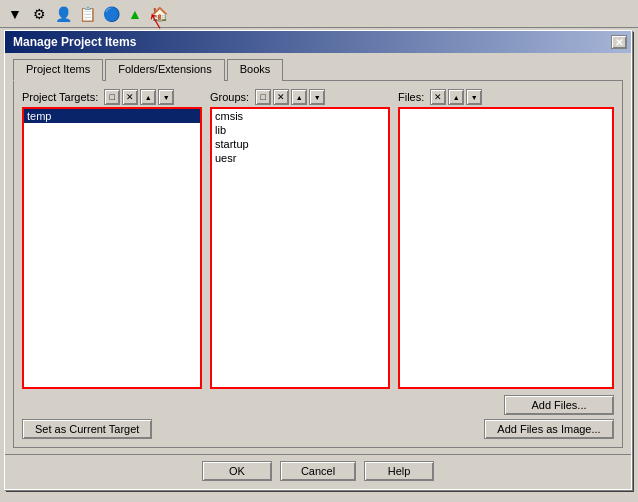  Describe the element at coordinates (300, 158) in the screenshot. I see `group-item-uesr: uesr` at that location.